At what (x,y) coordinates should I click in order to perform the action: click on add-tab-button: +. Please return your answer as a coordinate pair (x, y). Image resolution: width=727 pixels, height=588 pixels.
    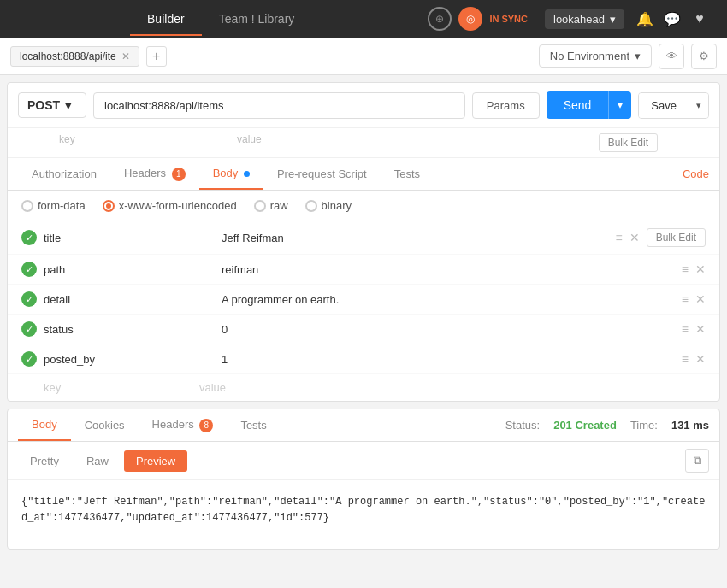
    Looking at the image, I should click on (157, 56).